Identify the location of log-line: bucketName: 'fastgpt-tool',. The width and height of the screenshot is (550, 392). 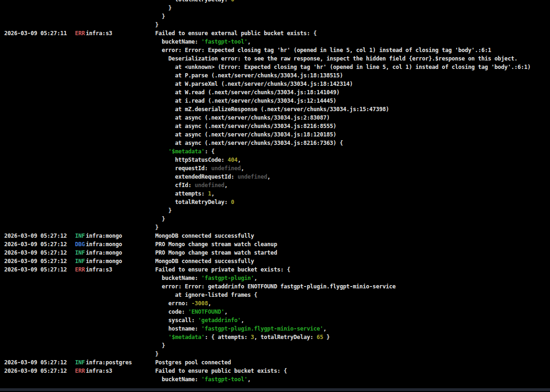
(275, 42).